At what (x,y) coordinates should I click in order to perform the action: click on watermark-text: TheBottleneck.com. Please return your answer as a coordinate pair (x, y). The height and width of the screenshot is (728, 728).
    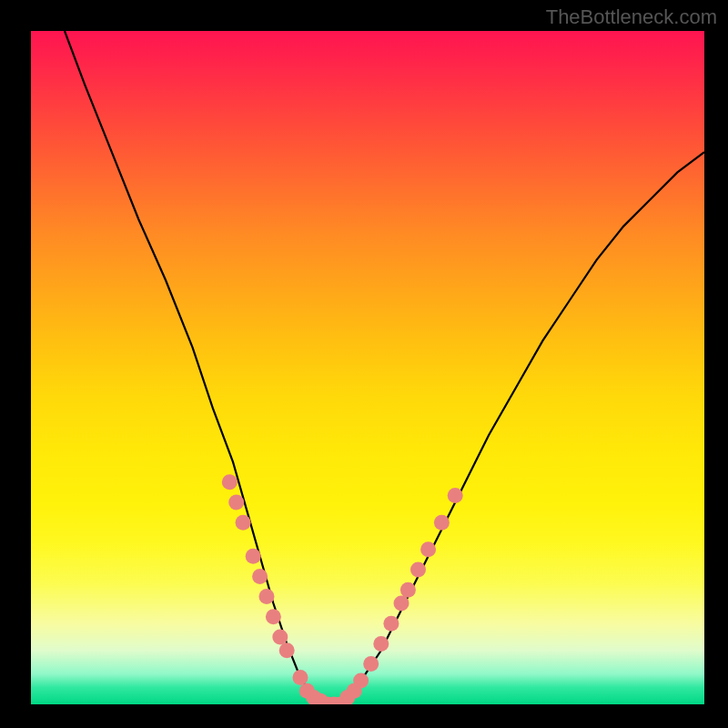
    Looking at the image, I should click on (632, 17).